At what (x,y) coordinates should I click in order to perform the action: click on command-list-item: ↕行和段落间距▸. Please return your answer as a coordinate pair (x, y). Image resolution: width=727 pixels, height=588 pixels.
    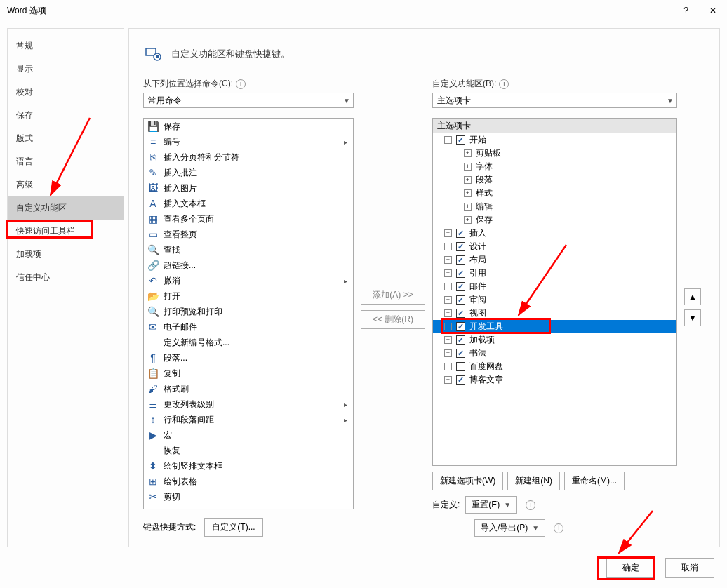
    Looking at the image, I should click on (248, 420).